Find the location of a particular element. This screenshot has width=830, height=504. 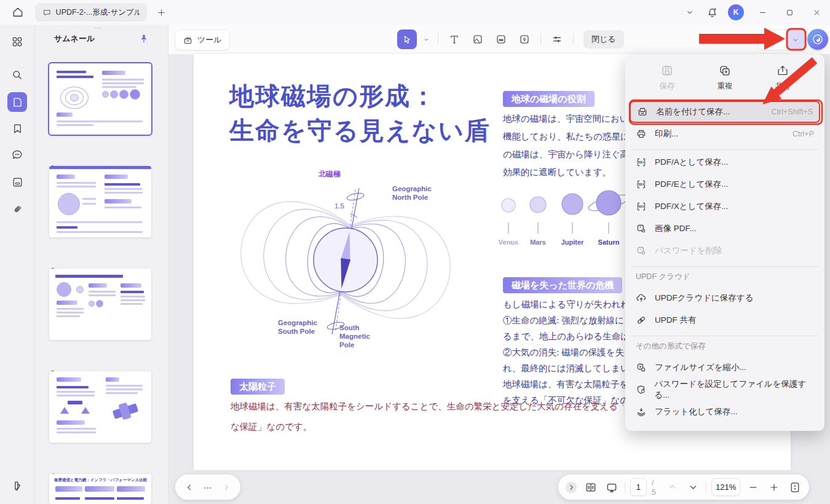

menu-action-share: 共有 is located at coordinates (783, 81).